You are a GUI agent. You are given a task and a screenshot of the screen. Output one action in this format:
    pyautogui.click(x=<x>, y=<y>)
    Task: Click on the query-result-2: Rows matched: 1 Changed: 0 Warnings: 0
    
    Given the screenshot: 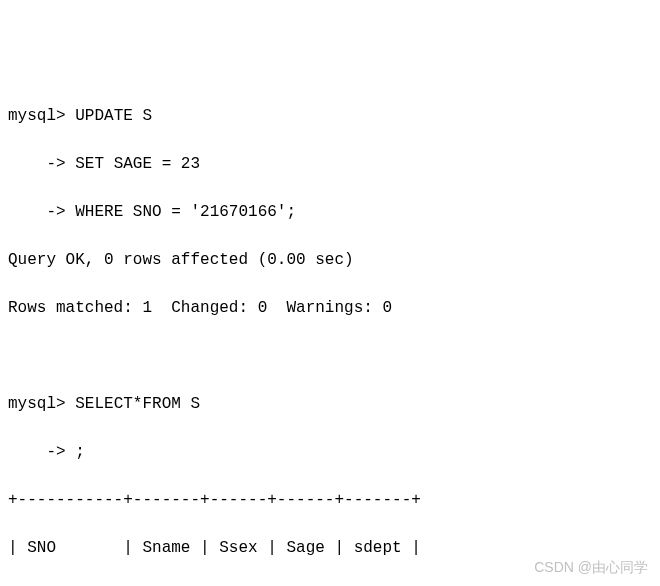 What is the action you would take?
    pyautogui.click(x=330, y=308)
    